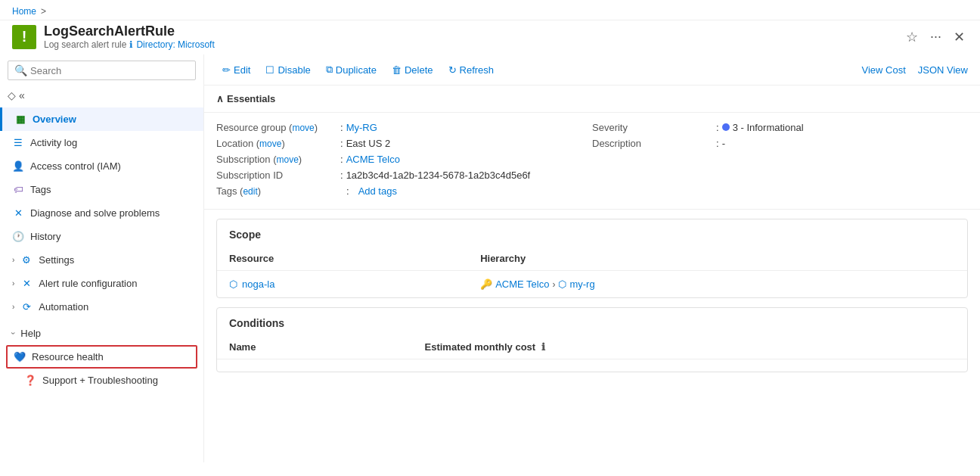 This screenshot has height=476, width=980. Describe the element at coordinates (718, 259) in the screenshot. I see `scope-col-hierarchy: Hierarchy` at that location.